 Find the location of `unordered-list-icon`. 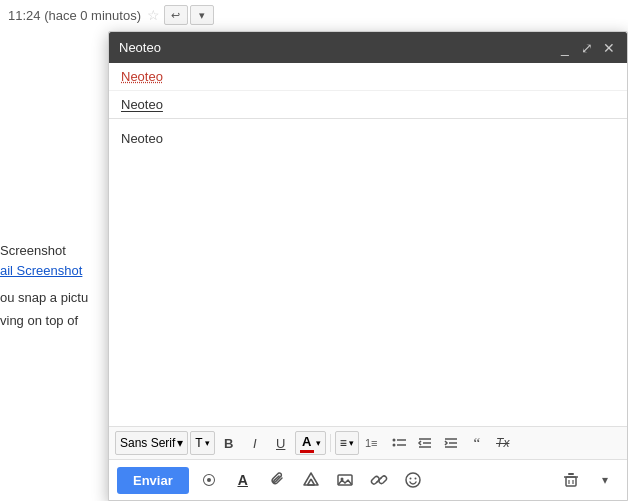

unordered-list-icon is located at coordinates (399, 443).